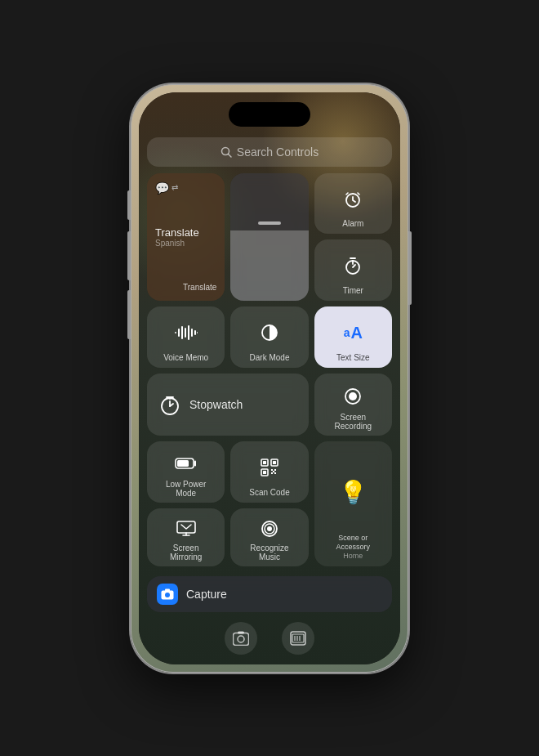 This screenshot has width=539, height=756. I want to click on mute-button, so click(129, 205).